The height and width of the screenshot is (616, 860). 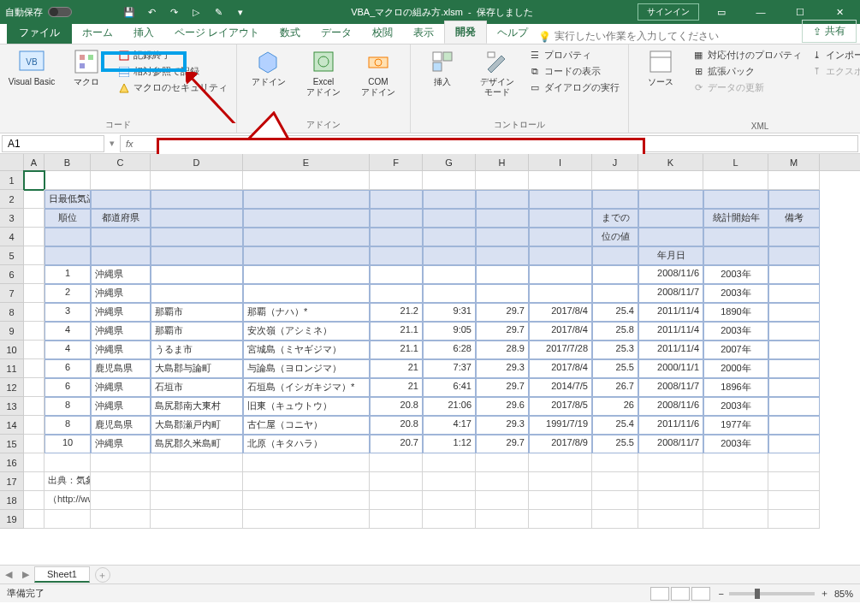 I want to click on cell: 26, so click(x=615, y=406).